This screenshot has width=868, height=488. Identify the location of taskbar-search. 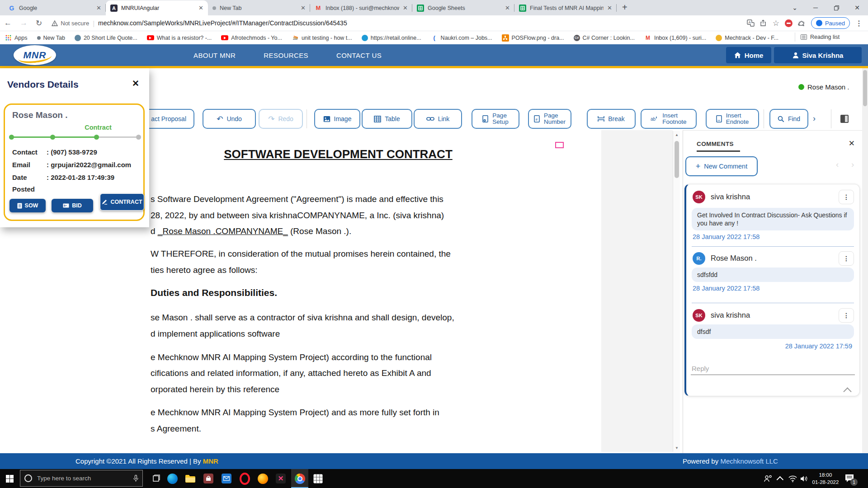
(81, 478).